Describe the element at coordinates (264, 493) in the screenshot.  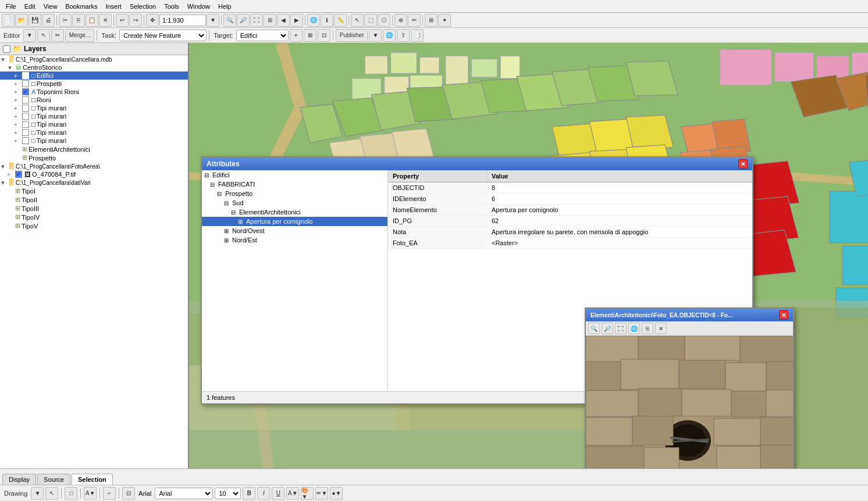
I see `italic-button: I` at that location.